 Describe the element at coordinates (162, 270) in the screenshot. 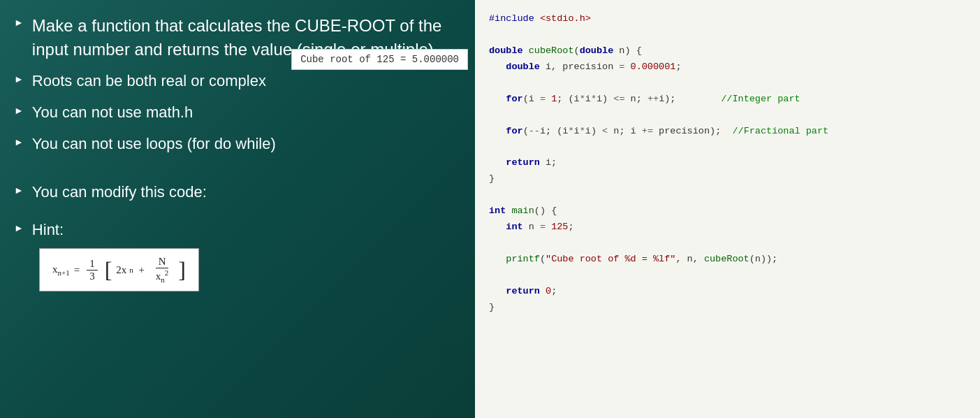

I see `inner-fraction: N xn2` at that location.